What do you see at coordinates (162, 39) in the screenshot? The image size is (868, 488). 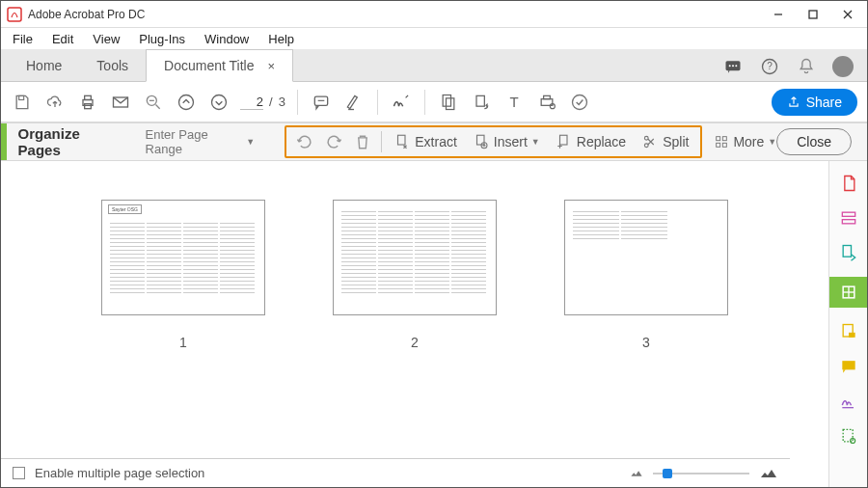 I see `menu-plugins: Plug-Ins` at bounding box center [162, 39].